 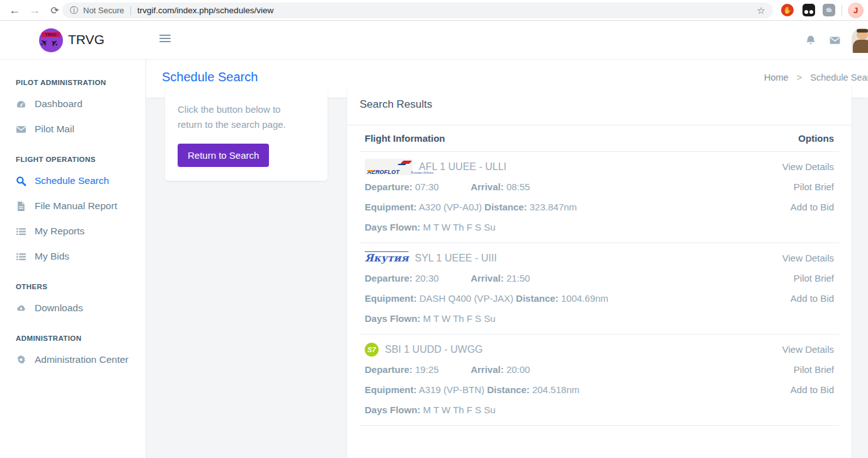 I want to click on sidebar-item-label: My Reports, so click(x=59, y=231).